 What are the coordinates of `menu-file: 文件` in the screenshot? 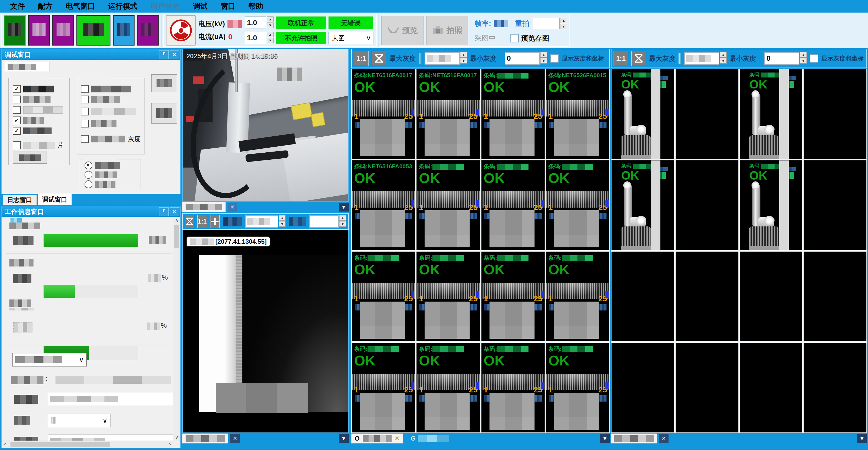 It's located at (18, 6).